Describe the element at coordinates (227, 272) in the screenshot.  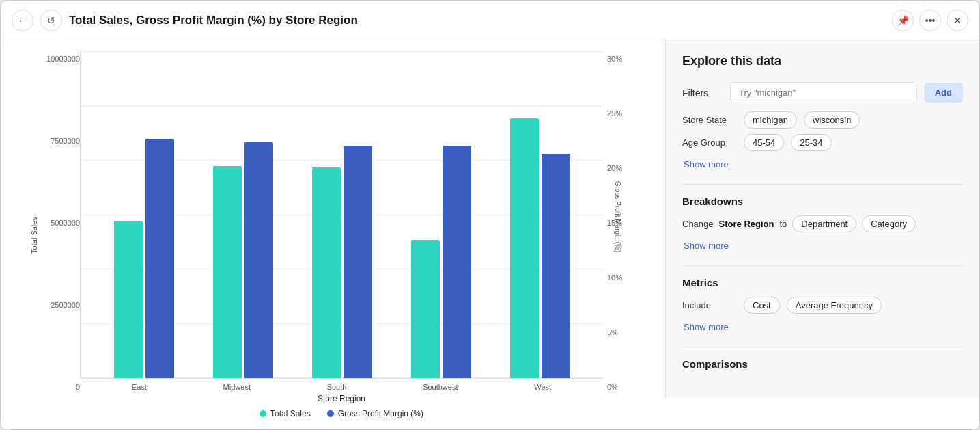
I see `bar-midwest-total-sales` at that location.